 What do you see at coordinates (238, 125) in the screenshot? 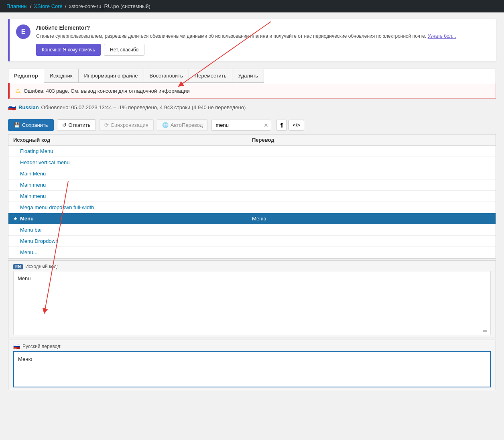
I see `search-input` at bounding box center [238, 125].